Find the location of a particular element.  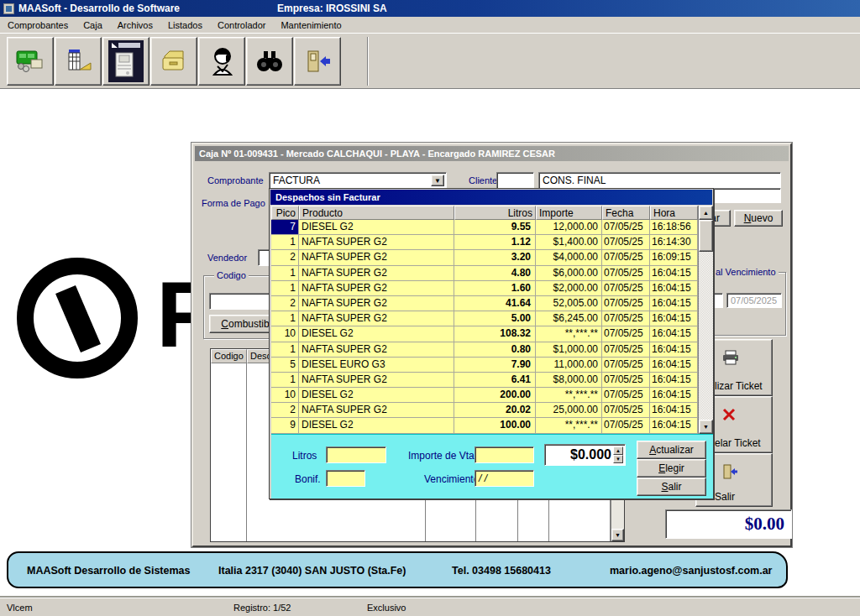

cliente-nombre-input: CONS. FINAL is located at coordinates (660, 180).